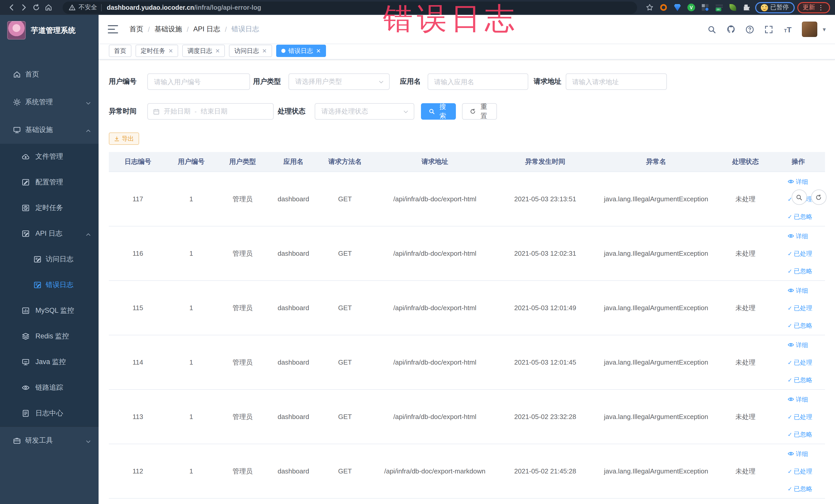  Describe the element at coordinates (293, 162) in the screenshot. I see `column-header-3: 应用名` at that location.